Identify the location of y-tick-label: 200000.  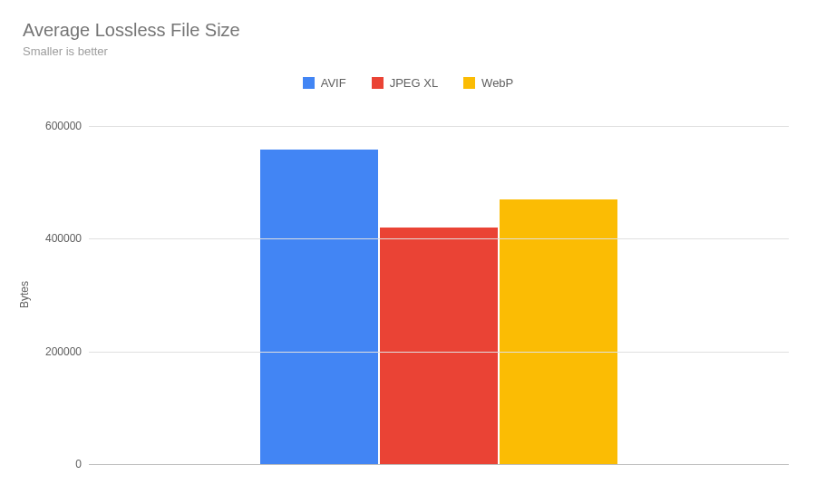
(63, 352).